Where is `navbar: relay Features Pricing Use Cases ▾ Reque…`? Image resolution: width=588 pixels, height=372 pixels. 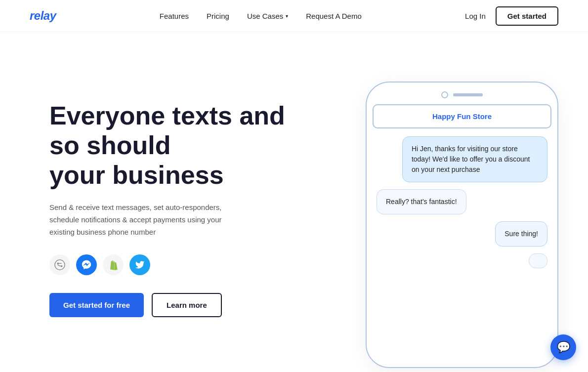 navbar: relay Features Pricing Use Cases ▾ Reque… is located at coordinates (294, 16).